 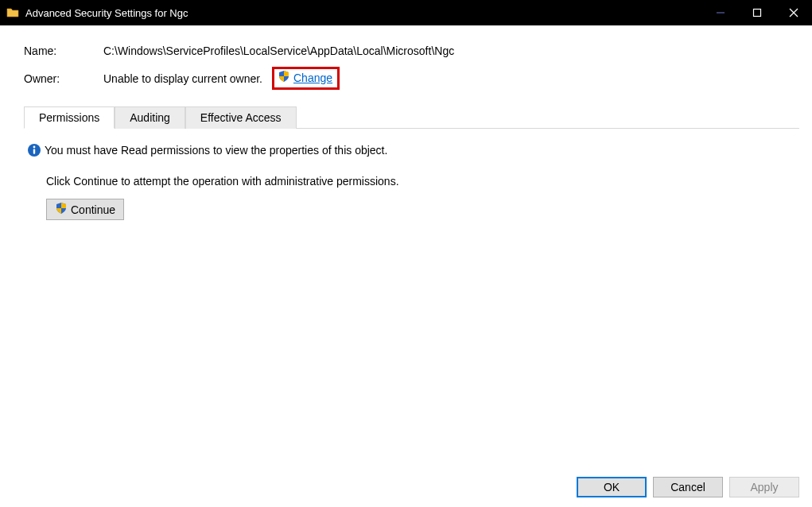 I want to click on info-row: You must have Read permissions to view t…, so click(x=412, y=150).